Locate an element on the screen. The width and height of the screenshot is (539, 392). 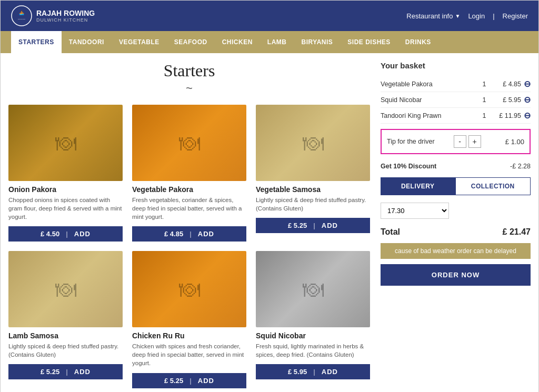
time-select: 17.30 18.00 18.30 19.00 is located at coordinates (415, 210).